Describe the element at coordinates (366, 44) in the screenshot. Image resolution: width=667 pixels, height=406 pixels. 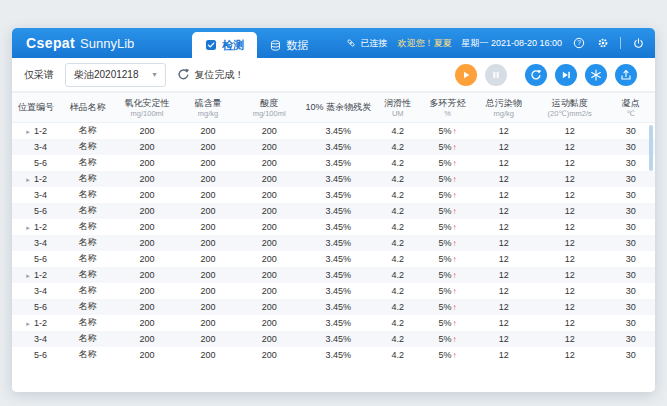
I see `connection-status: 已连接` at that location.